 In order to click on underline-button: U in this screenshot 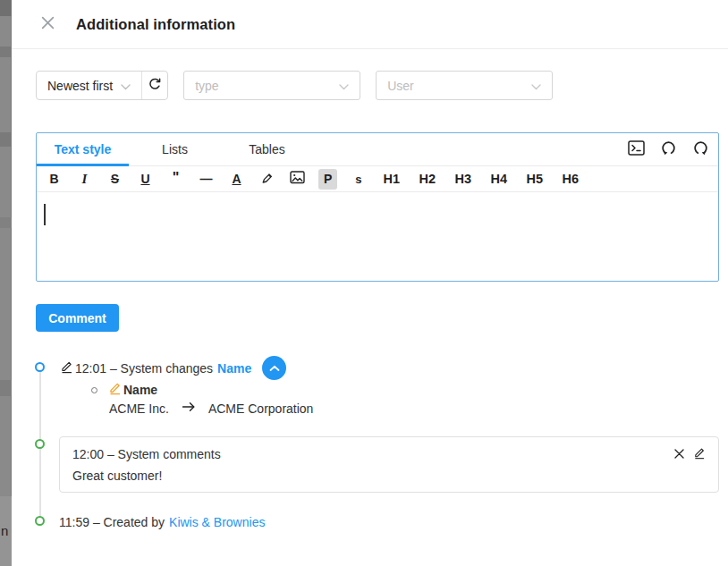, I will do `click(145, 179)`.